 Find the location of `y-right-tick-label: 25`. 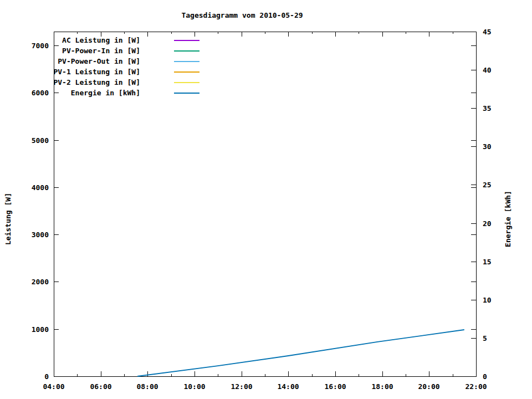

y-right-tick-label: 25 is located at coordinates (487, 185).